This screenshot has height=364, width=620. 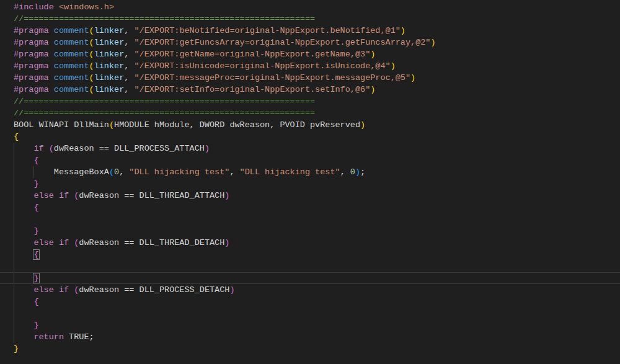 I want to click on code-line: #pragma comment(linker, "/EXPORT:beNotif…, so click(x=310, y=31).